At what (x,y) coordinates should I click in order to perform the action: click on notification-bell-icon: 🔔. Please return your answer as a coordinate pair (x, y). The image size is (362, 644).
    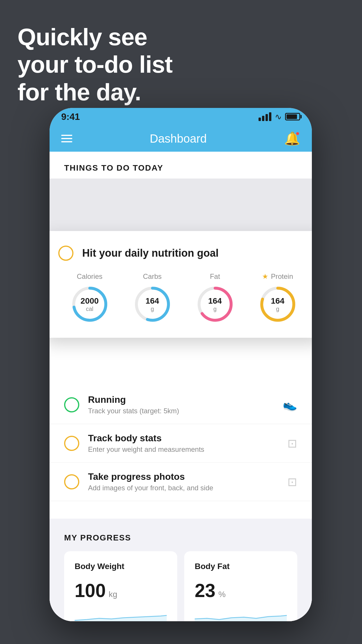
    Looking at the image, I should click on (292, 139).